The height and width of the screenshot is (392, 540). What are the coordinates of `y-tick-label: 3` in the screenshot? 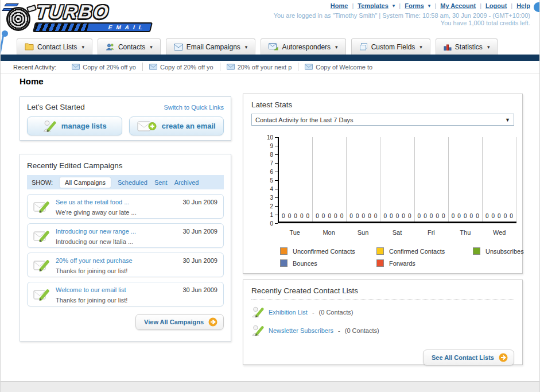 It's located at (274, 197).